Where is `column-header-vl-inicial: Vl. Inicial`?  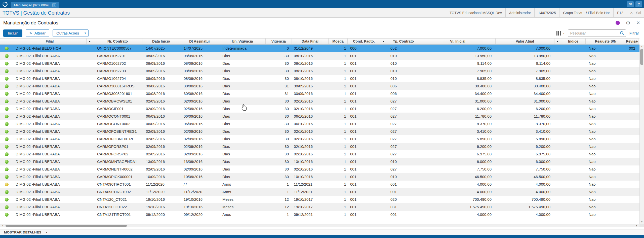 column-header-vl-inicial: Vl. Inicial is located at coordinates (458, 41).